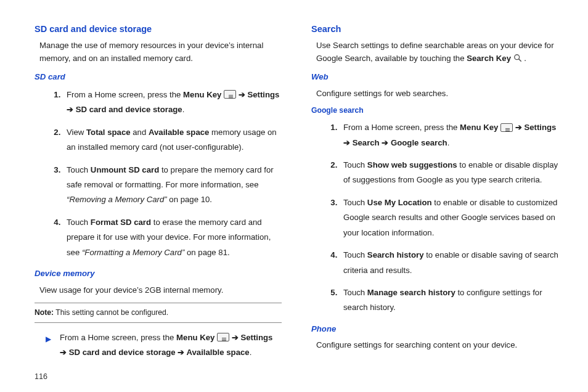 The height and width of the screenshot is (392, 588). What do you see at coordinates (435, 329) in the screenshot?
I see `heading-phone: Phone` at bounding box center [435, 329].